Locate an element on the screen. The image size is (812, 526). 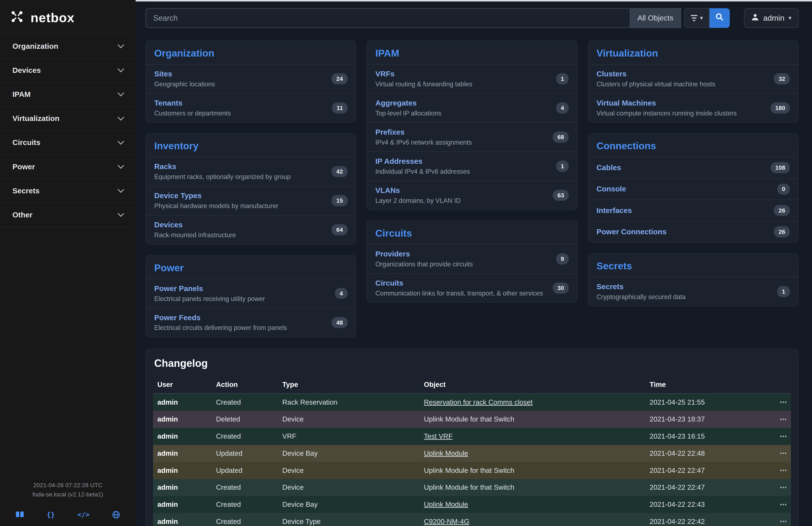
item-title: Aggregates is located at coordinates (408, 103).